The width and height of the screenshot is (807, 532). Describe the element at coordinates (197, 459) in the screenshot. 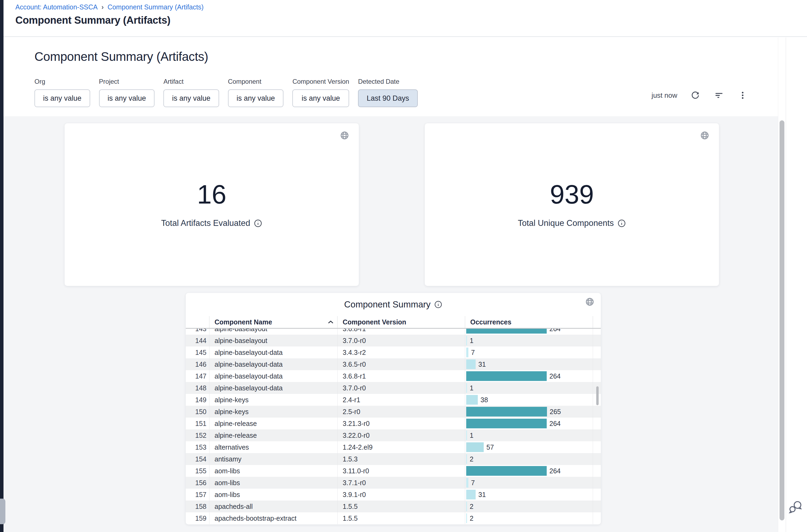

I see `row-index-cell: 154` at that location.